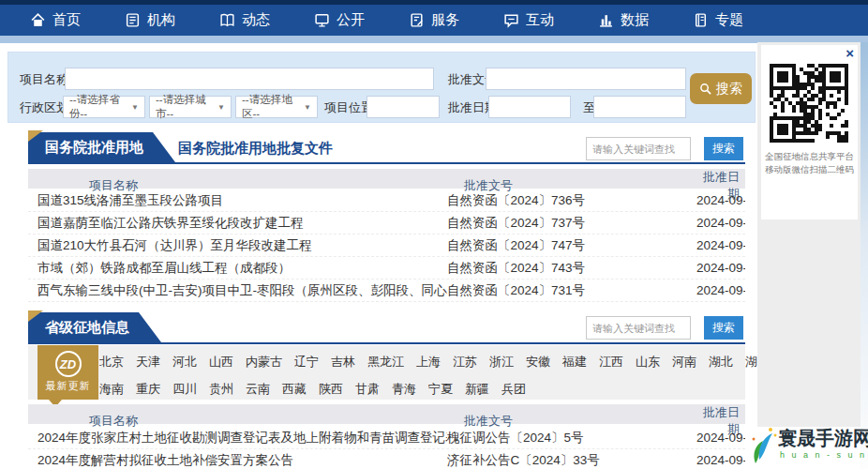 This screenshot has height=469, width=868. Describe the element at coordinates (67, 372) in the screenshot. I see `latest-update-badge: ZD 最新更新` at that location.